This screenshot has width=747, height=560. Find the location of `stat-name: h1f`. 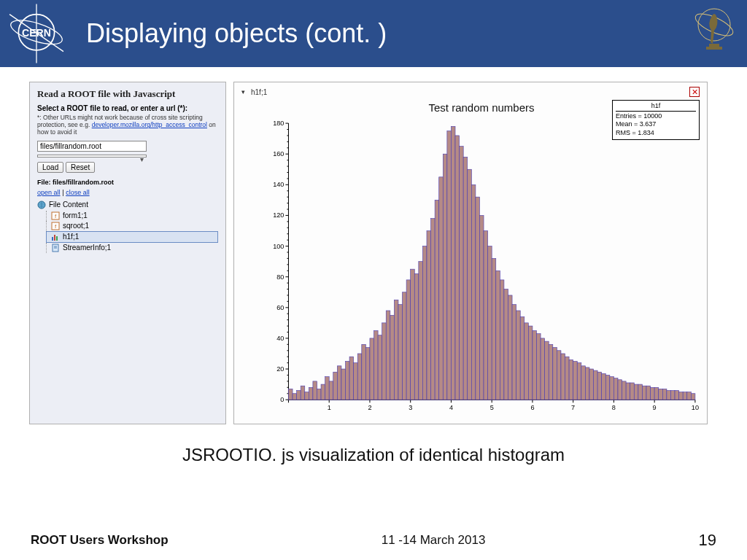

stat-name: h1f is located at coordinates (656, 106).